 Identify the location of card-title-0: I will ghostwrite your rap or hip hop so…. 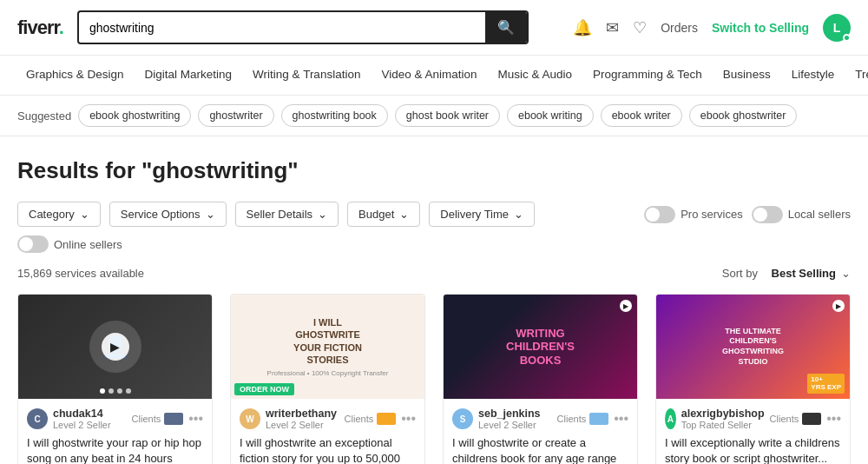
(115, 450).